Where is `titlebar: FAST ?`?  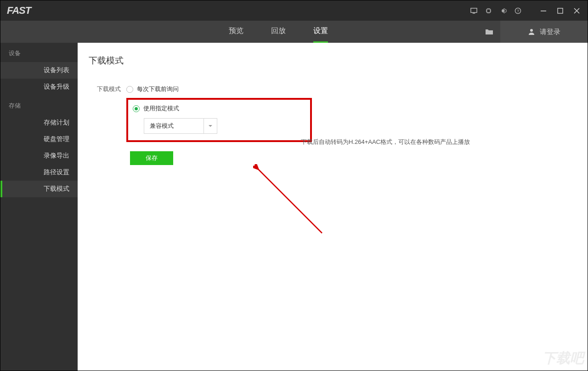
titlebar: FAST ? is located at coordinates (294, 11).